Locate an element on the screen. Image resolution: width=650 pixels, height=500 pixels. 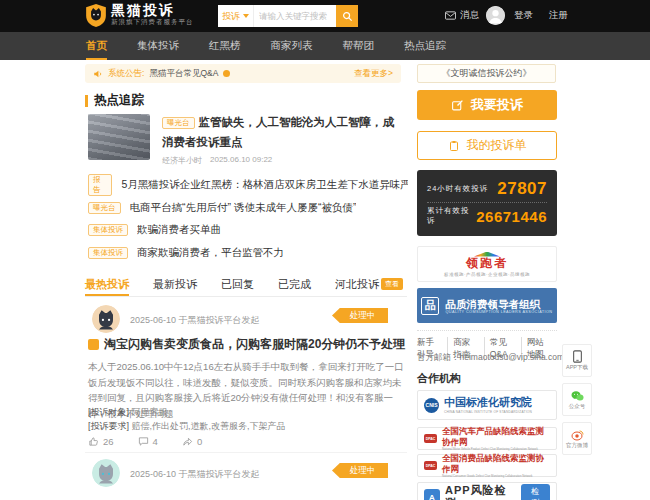
tab-hottest: 最热投诉 is located at coordinates (107, 286).